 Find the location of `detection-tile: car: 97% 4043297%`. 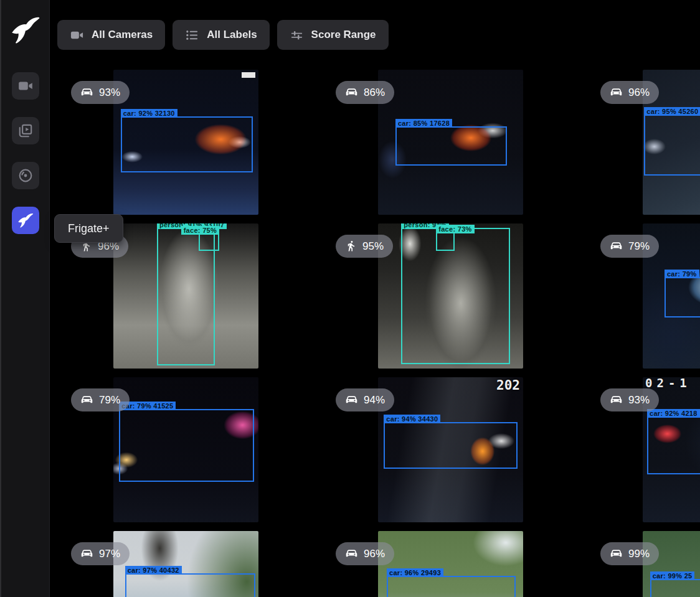

detection-tile: car: 97% 4043297% is located at coordinates (186, 564).